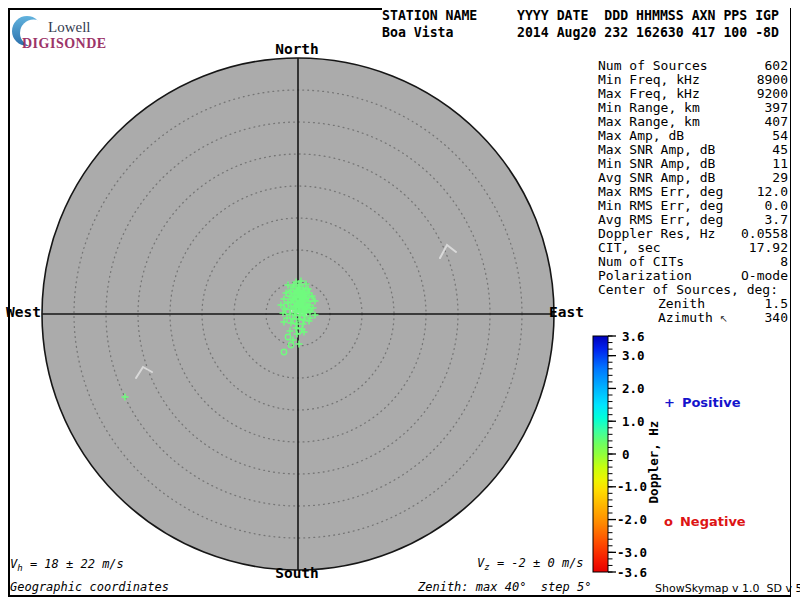 This screenshot has width=800, height=600. I want to click on stat-label: Max Freq, kHz, so click(649, 94).